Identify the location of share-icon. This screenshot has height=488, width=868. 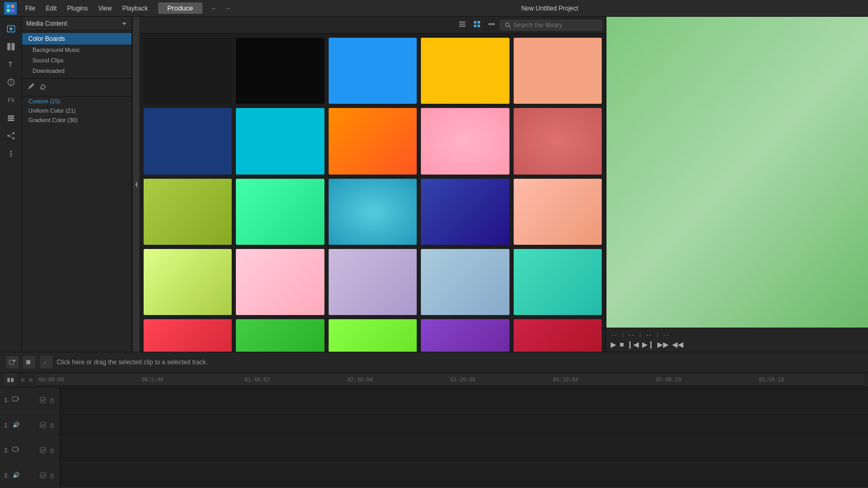
(11, 136).